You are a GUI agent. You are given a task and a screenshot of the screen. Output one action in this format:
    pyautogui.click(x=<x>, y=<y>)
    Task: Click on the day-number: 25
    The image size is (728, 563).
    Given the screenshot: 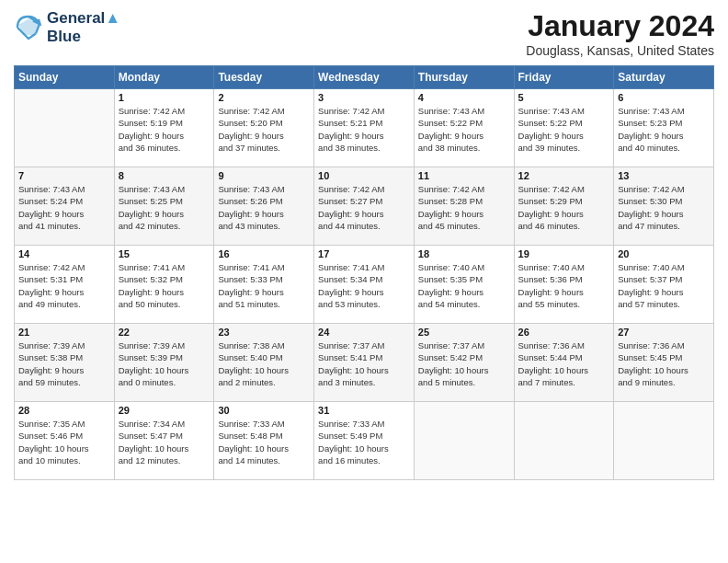 What is the action you would take?
    pyautogui.click(x=464, y=332)
    